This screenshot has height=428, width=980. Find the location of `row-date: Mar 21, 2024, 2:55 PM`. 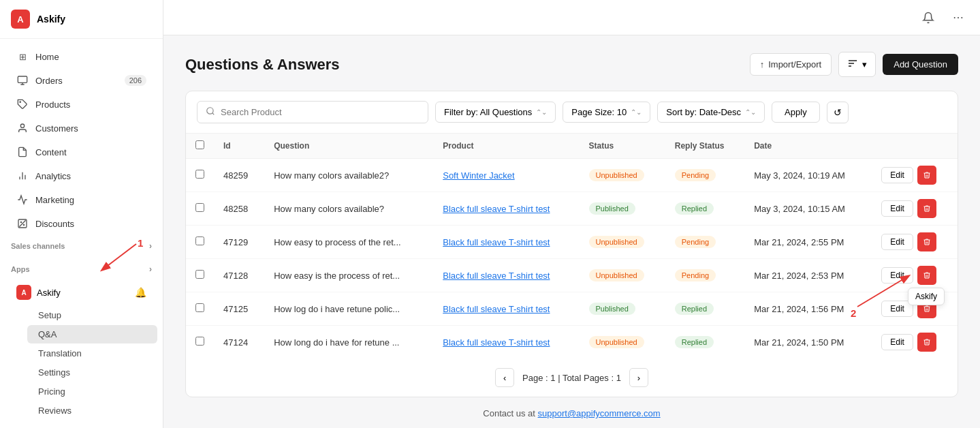

row-date: Mar 21, 2024, 2:55 PM is located at coordinates (808, 243).